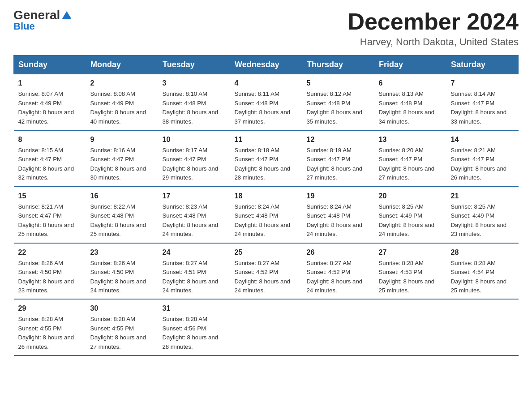  Describe the element at coordinates (483, 215) in the screenshot. I see `table-row: 21 Sunrise: 8:25 AMSunset: 4:49 PMDaylig…` at that location.